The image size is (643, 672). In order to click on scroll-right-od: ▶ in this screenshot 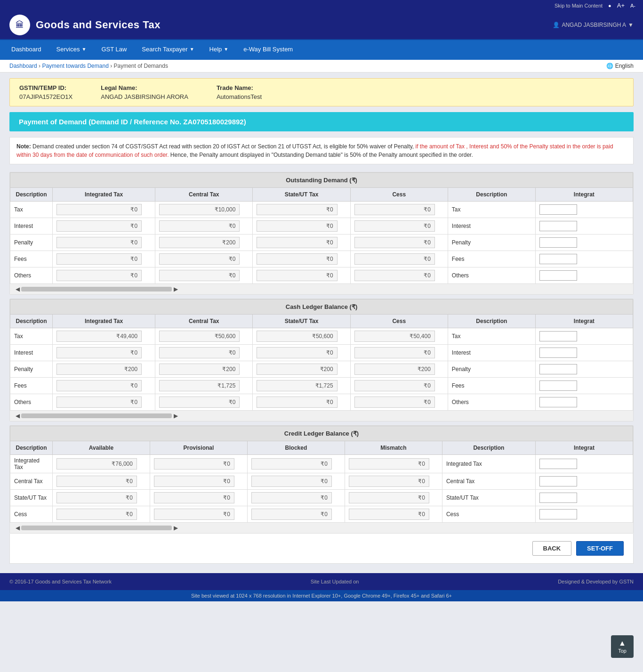, I will do `click(176, 289)`.